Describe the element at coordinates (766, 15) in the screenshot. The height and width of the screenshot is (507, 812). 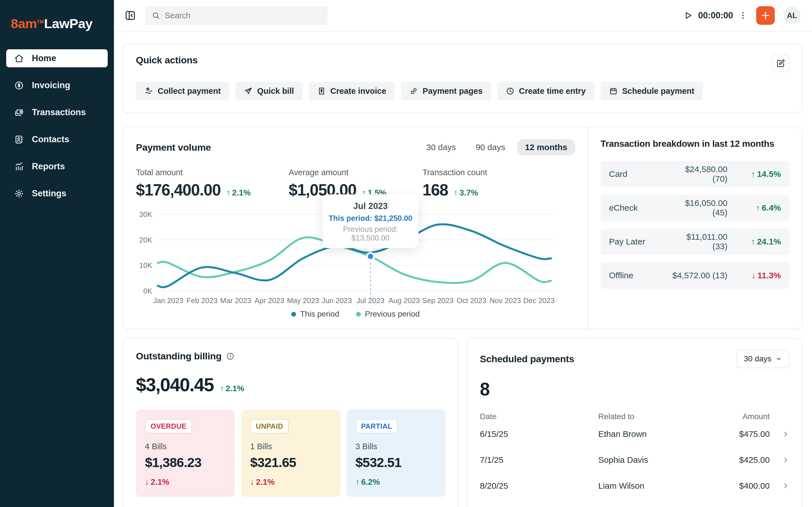
I see `add-new-button` at that location.